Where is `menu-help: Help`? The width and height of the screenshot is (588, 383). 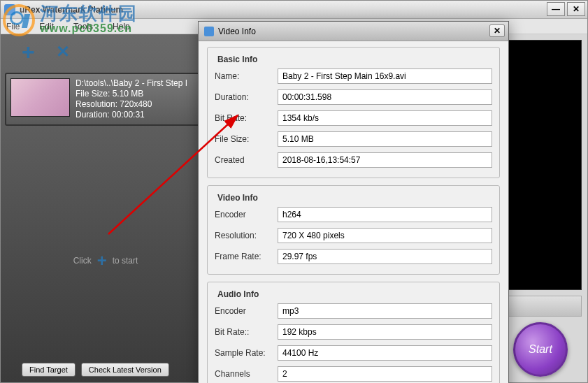 menu-help: Help is located at coordinates (122, 27).